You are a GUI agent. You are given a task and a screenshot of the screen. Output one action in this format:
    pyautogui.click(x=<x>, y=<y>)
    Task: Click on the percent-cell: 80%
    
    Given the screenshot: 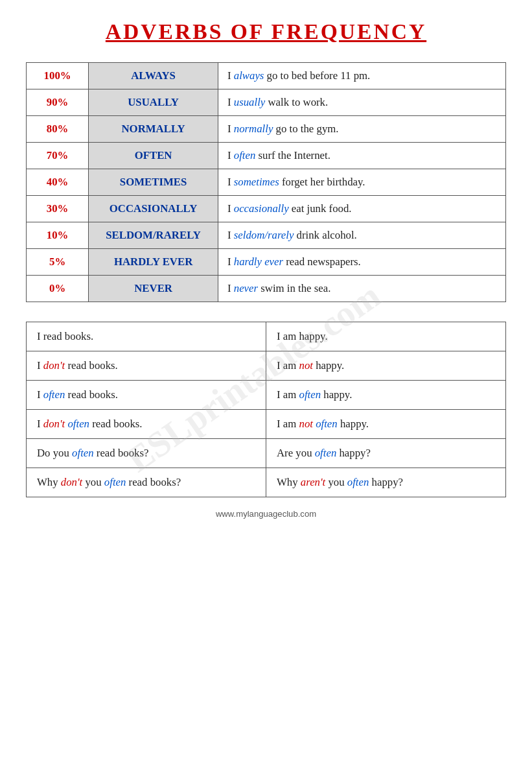 What is the action you would take?
    pyautogui.click(x=58, y=130)
    